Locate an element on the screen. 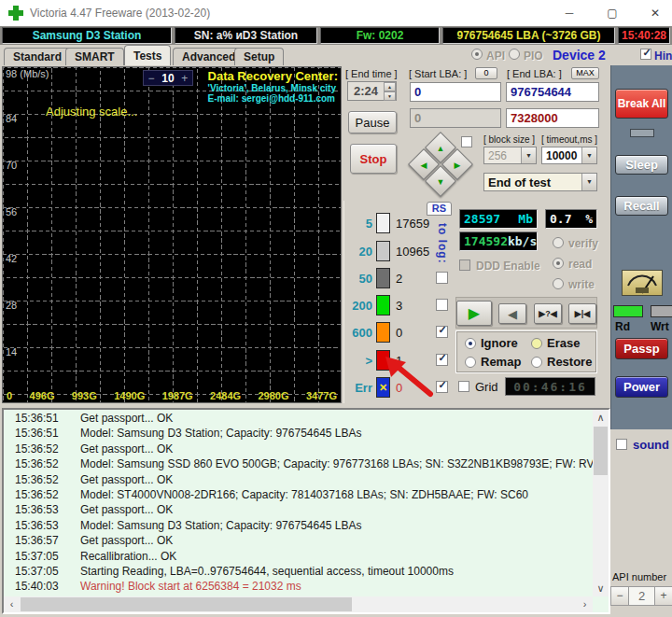  log-row: 15:36:52Get passport... OK is located at coordinates (299, 481).